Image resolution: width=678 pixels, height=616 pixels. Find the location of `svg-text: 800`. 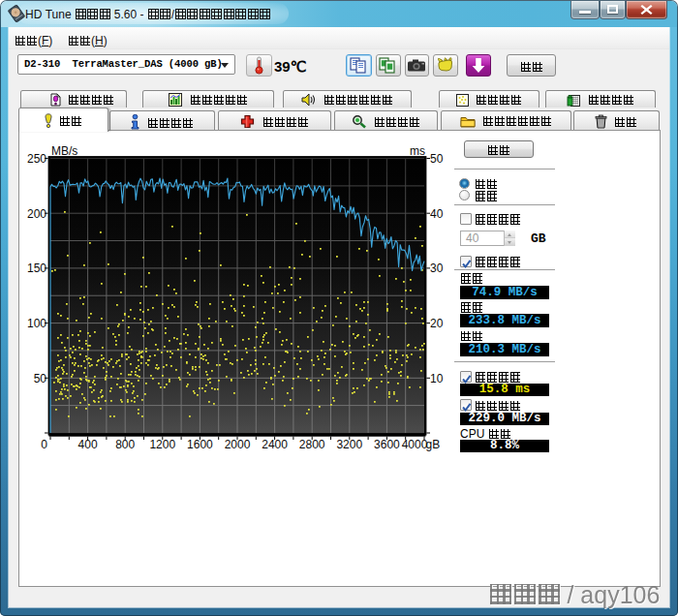

svg-text: 800 is located at coordinates (125, 445).